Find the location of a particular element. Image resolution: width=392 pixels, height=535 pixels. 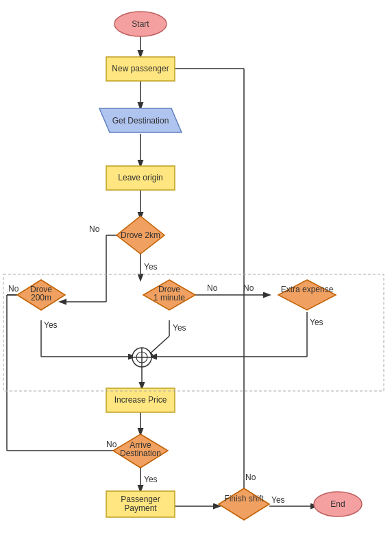

label-no-1: No is located at coordinates (95, 229).